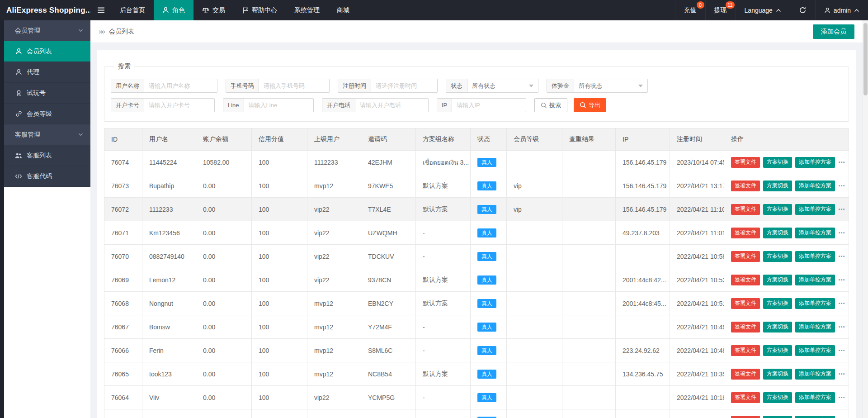 The image size is (868, 418). What do you see at coordinates (123, 139) in the screenshot?
I see `column-header-id: ID` at bounding box center [123, 139].